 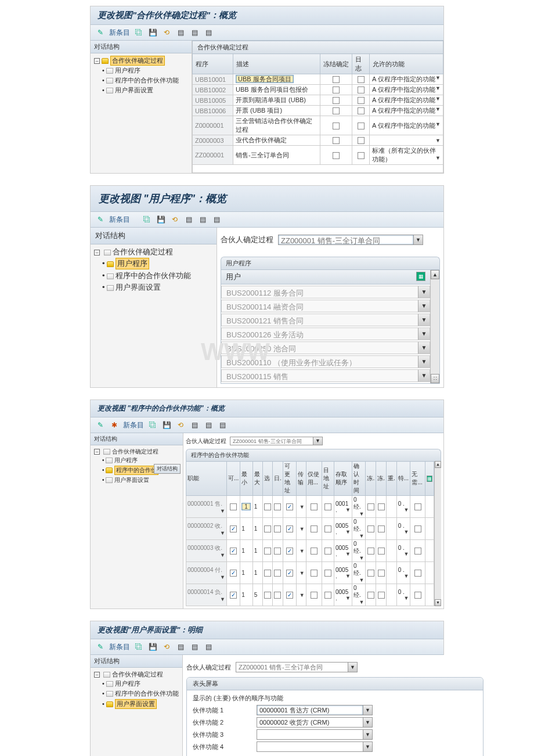 I want to click on col-header: 最小, so click(x=246, y=478).